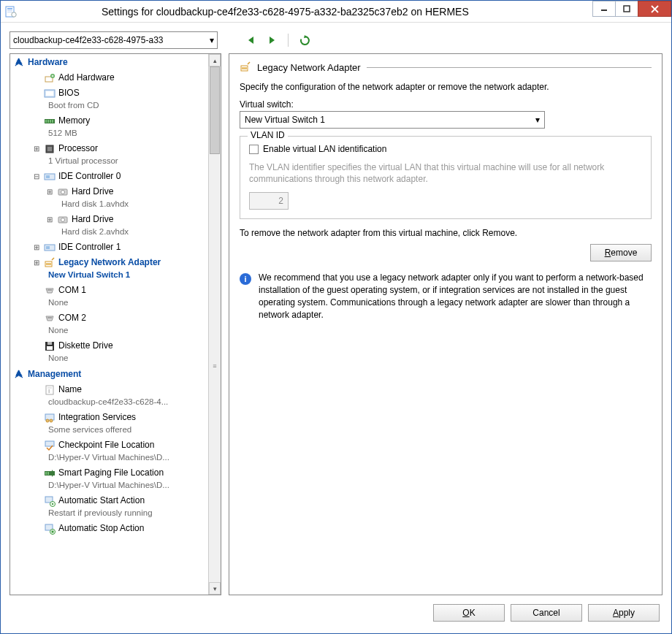  Describe the element at coordinates (86, 77) in the screenshot. I see `nav-label: Add Hardware` at that location.